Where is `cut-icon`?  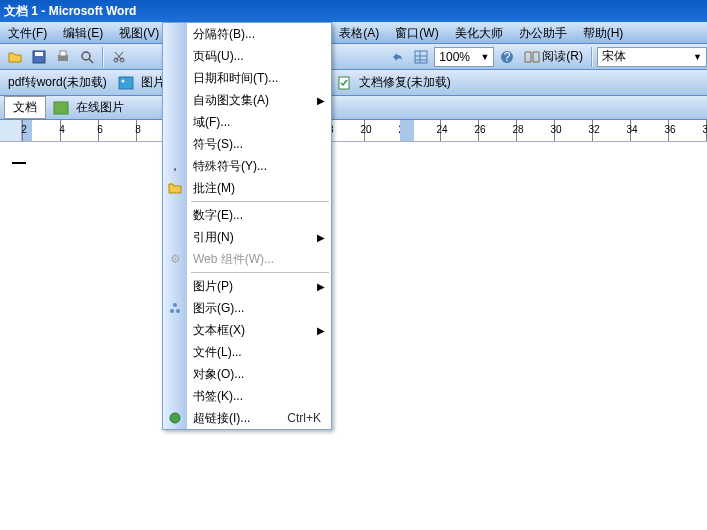 cut-icon is located at coordinates (119, 57).